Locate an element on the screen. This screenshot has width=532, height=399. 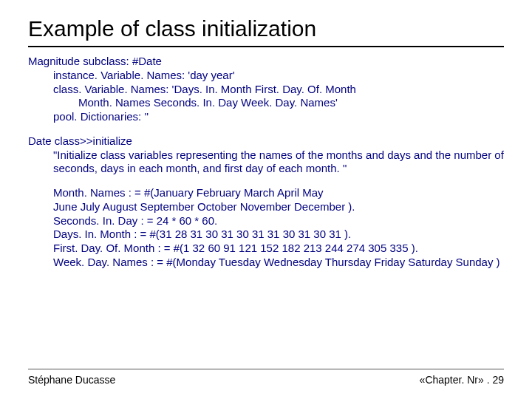
code-line: Week. Day. Names : = #(Monday Tuesday We… is located at coordinates (266, 263).